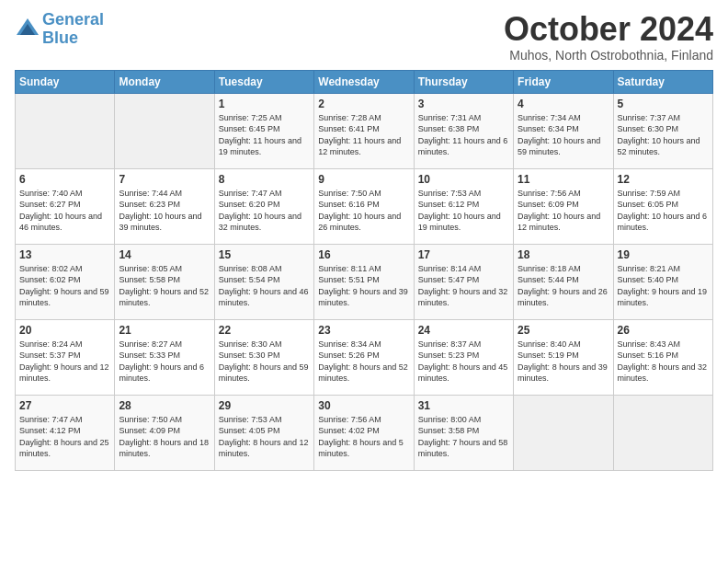 Image resolution: width=728 pixels, height=563 pixels. I want to click on calendar-day: 7Sunrise: 7:44 AM Sunset: 6:23 PM Daylig…, so click(165, 206).